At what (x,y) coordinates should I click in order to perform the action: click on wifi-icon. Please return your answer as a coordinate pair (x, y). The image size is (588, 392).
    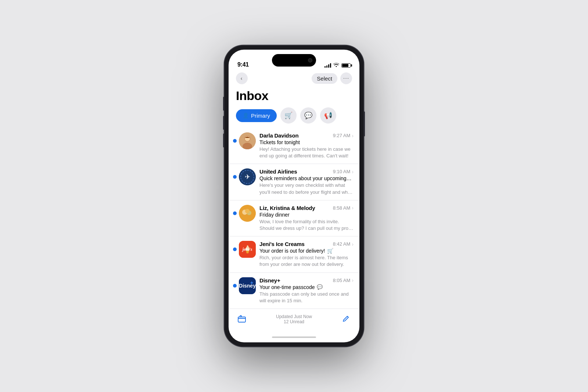
    Looking at the image, I should click on (336, 65).